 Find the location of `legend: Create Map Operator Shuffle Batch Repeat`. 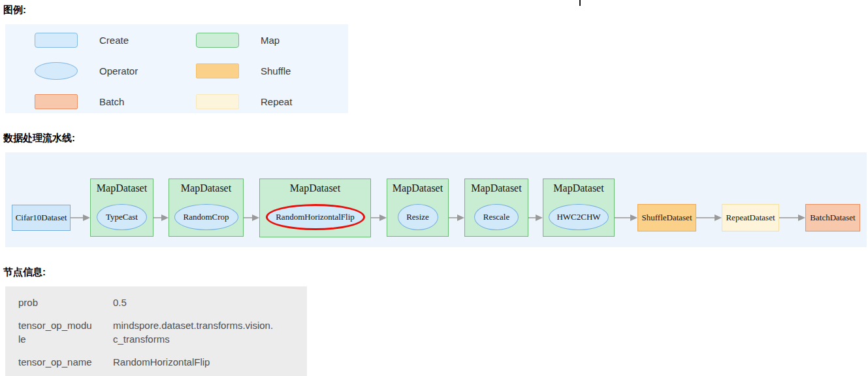

legend: Create Map Operator Shuffle Batch Repeat is located at coordinates (176, 69).